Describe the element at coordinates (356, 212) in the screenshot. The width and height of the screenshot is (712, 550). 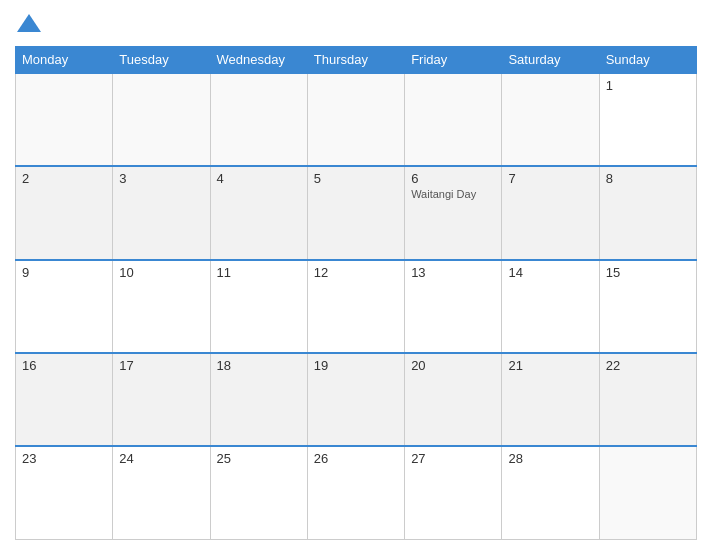
I see `calendar-cell: 5` at that location.